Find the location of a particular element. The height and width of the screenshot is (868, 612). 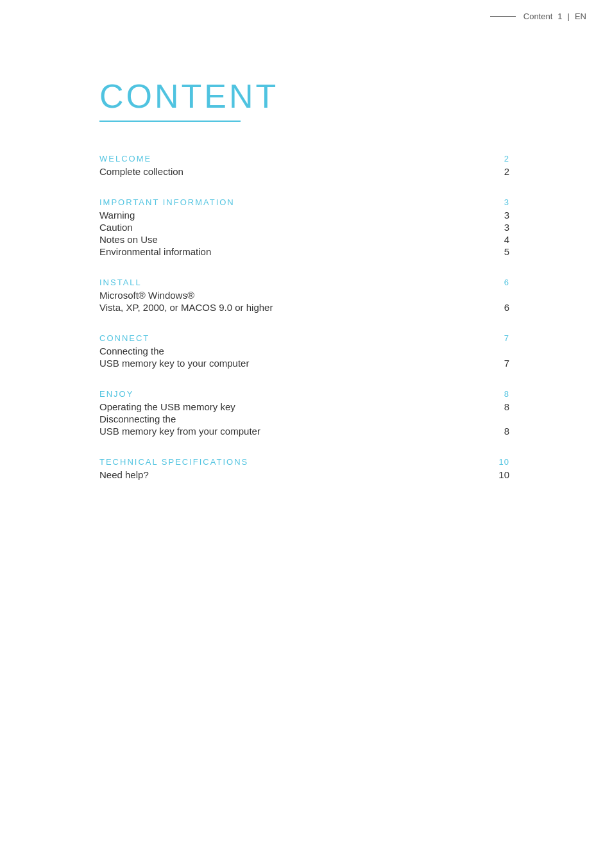

toc-item-page: 5 is located at coordinates (503, 251).